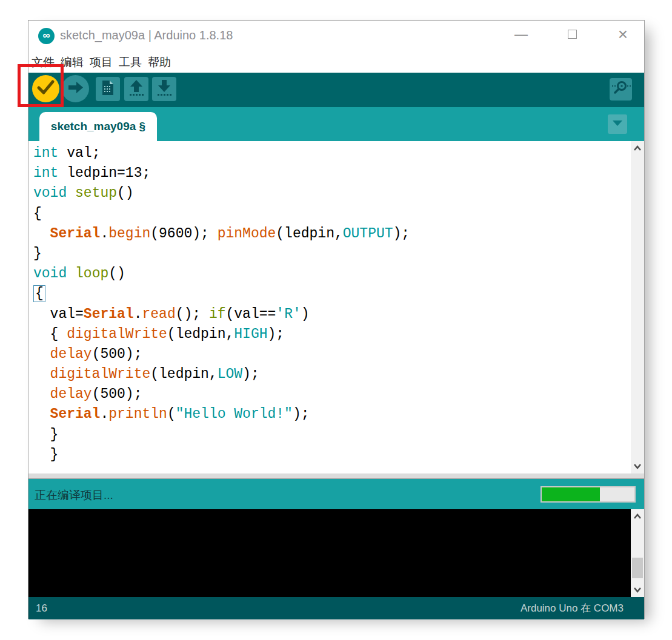 The width and height of the screenshot is (672, 640). Describe the element at coordinates (572, 34) in the screenshot. I see `maximize-icon` at that location.